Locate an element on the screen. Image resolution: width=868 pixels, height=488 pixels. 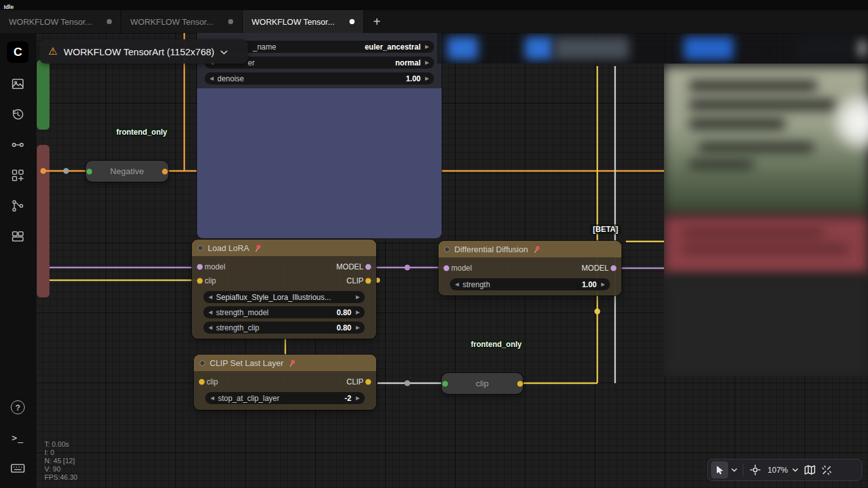
stat-v: V: 90 is located at coordinates (61, 469).